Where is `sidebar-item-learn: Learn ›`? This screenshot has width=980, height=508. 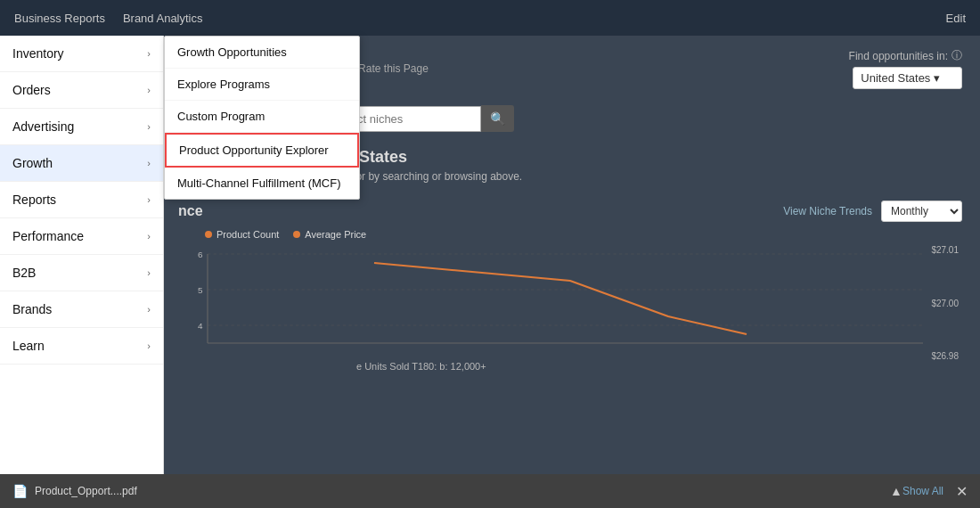 sidebar-item-learn: Learn › is located at coordinates (82, 346).